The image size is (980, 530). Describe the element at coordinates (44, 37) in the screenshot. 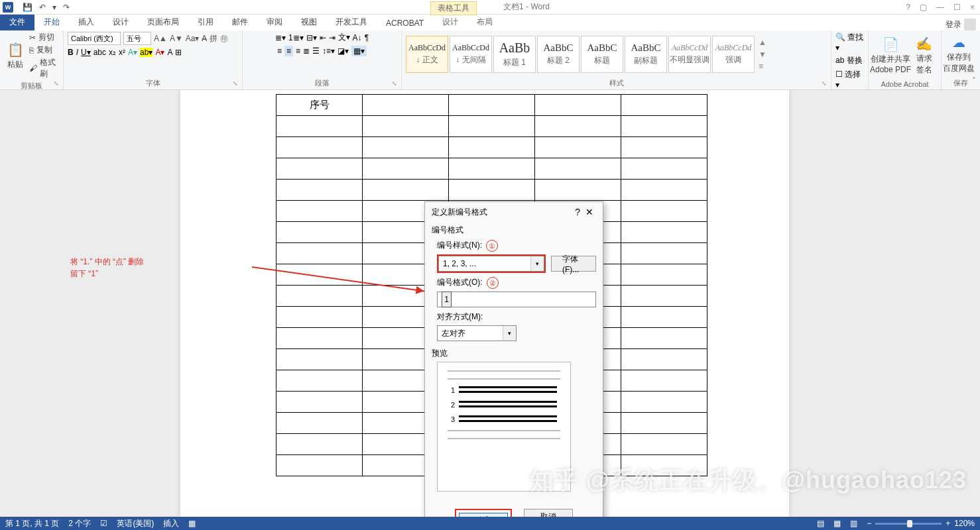

I see `cut-button: ✂剪切` at that location.